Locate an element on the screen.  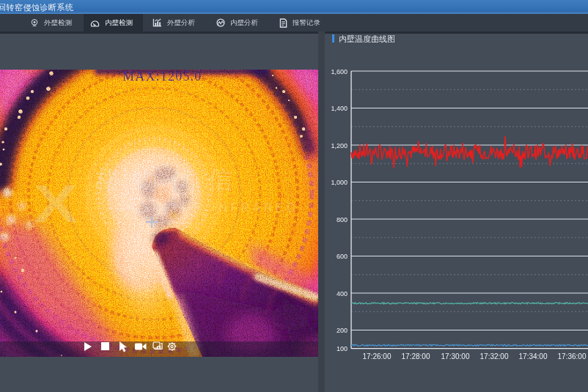
svg-text: 1,000 is located at coordinates (339, 182).